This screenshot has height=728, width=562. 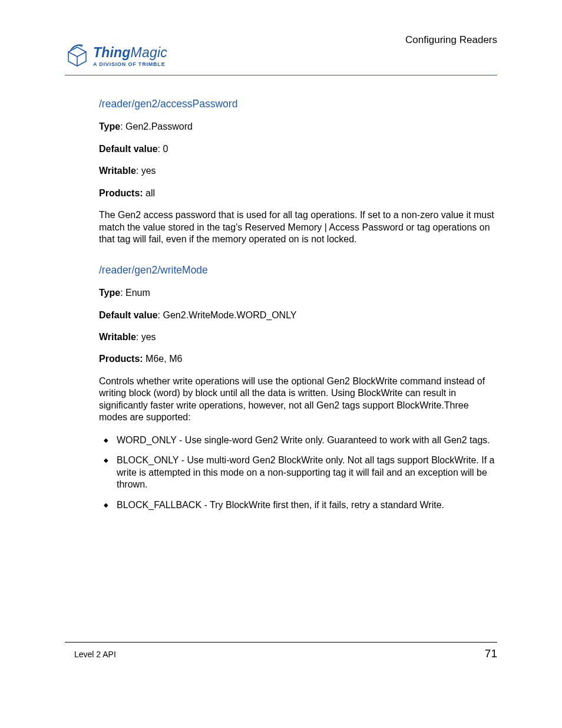 What do you see at coordinates (135, 292) in the screenshot?
I see `field-value: : Enum` at bounding box center [135, 292].